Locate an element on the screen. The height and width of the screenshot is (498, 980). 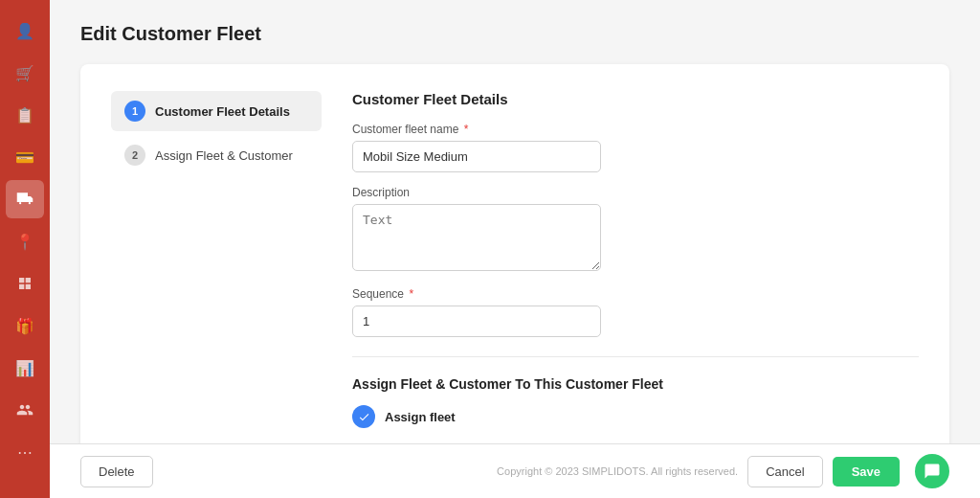
sequence-label: Sequence * is located at coordinates (635, 294).